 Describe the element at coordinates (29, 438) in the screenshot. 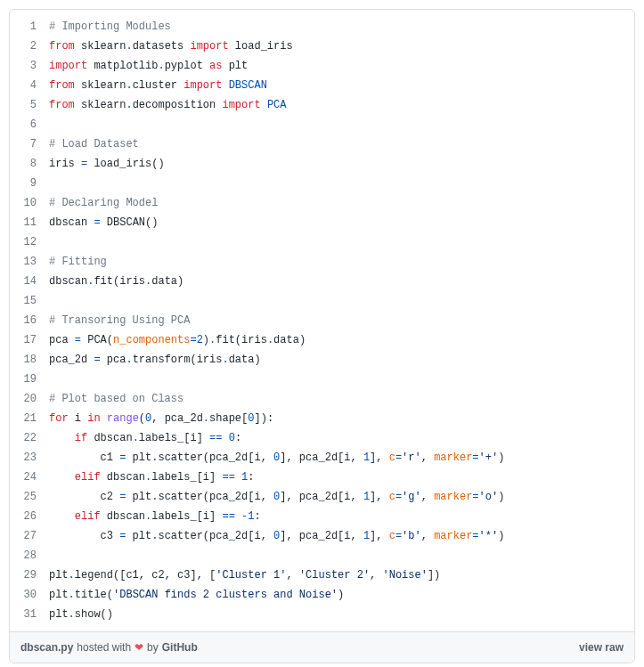

I see `line-number: 22` at that location.